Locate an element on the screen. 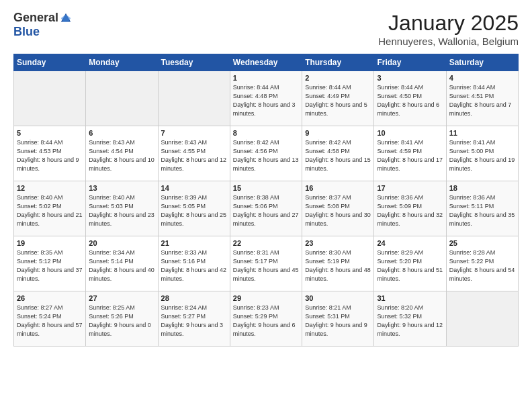 This screenshot has width=532, height=411. table-row: 25Sunrise: 8:28 AM Sunset: 5:22 PM Dayli… is located at coordinates (482, 264).